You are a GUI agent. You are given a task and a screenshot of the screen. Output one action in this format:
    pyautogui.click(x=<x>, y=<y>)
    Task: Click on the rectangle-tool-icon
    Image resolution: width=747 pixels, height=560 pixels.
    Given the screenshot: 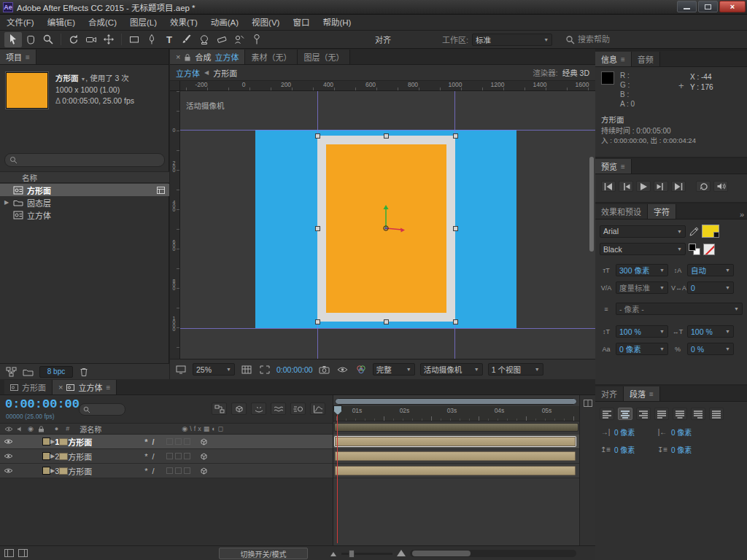 What is the action you would take?
    pyautogui.click(x=134, y=39)
    